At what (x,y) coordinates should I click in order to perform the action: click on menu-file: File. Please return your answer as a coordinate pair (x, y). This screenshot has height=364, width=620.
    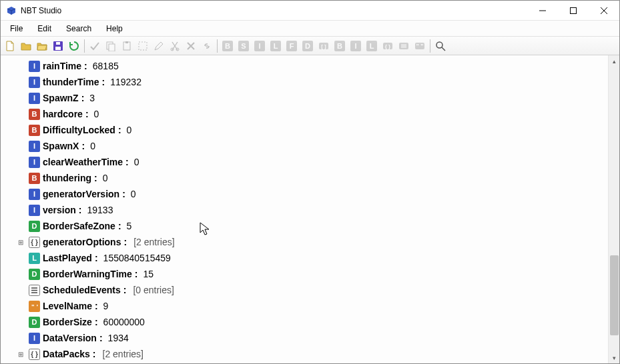
    Looking at the image, I should click on (16, 29).